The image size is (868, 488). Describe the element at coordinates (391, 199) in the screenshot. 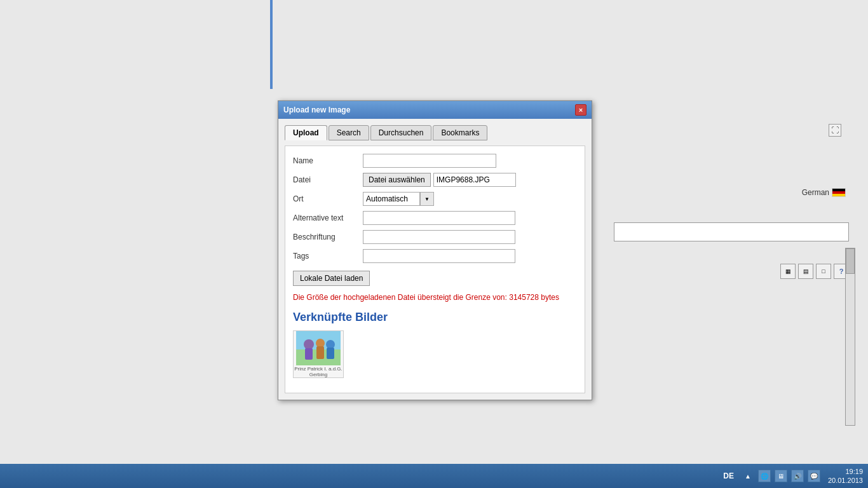

I see `ort-input` at that location.